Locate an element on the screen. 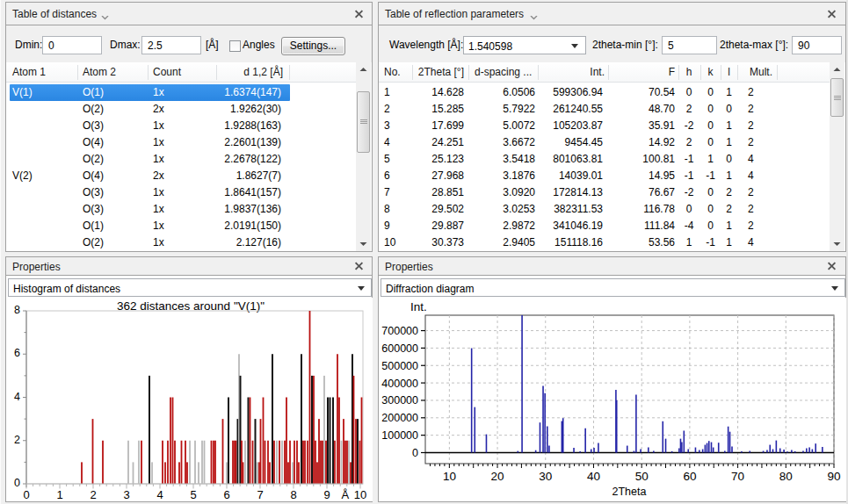 The image size is (848, 504). svg-text: 100000 is located at coordinates (400, 436).